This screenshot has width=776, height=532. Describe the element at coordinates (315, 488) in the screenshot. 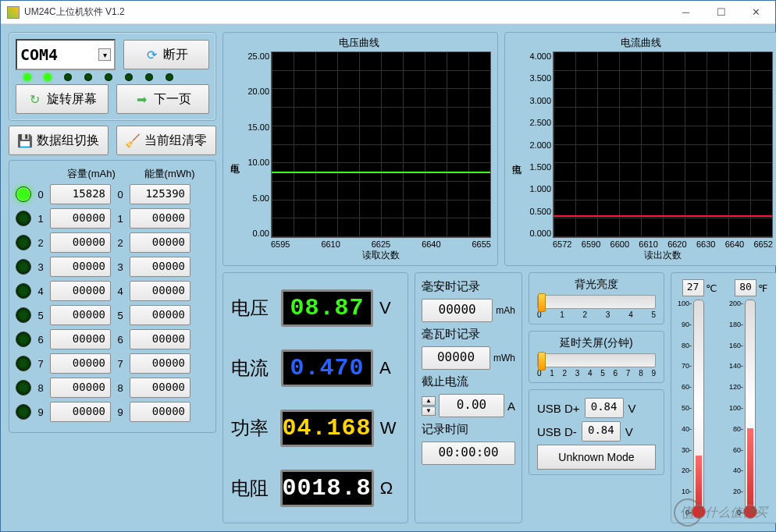

I see `meter-resistance: 电阻 0018.8 Ω` at that location.